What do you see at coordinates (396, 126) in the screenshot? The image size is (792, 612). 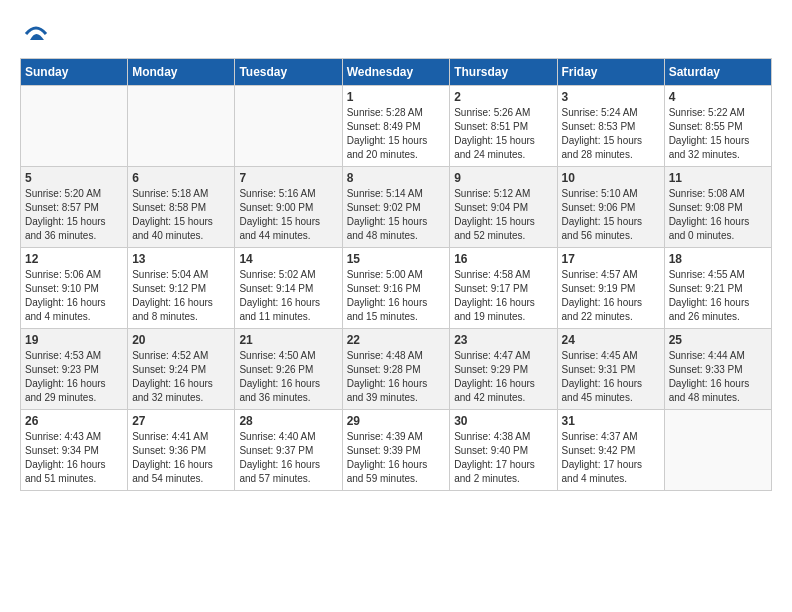 I see `calendar-week-row: 1Sunrise: 5:28 AM Sunset: 8:49 PM Daylig…` at bounding box center [396, 126].